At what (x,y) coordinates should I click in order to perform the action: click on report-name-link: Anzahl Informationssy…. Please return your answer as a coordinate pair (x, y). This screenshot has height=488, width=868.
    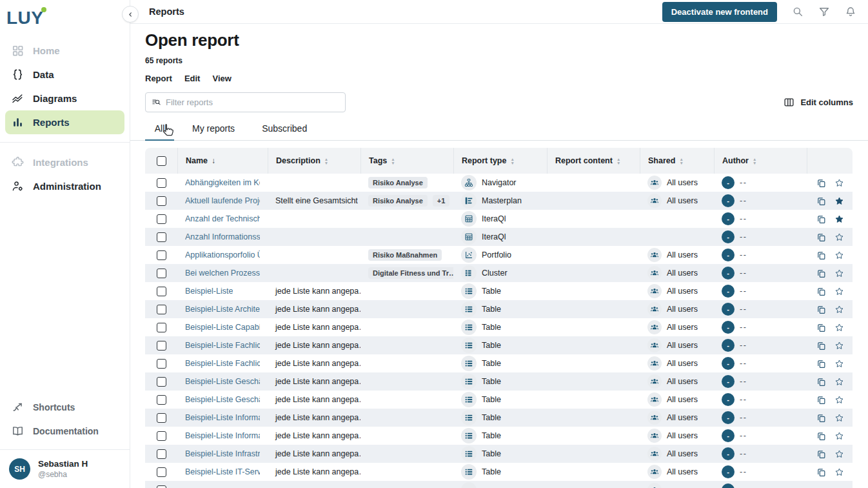
    Looking at the image, I should click on (222, 237).